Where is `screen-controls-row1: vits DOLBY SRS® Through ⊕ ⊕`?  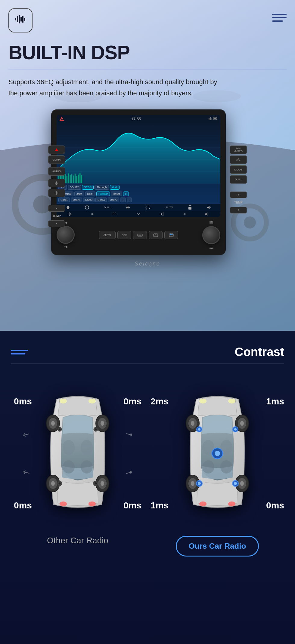 screen-controls-row1: vits DOLBY SRS® Through ⊕ ⊕ is located at coordinates (138, 187).